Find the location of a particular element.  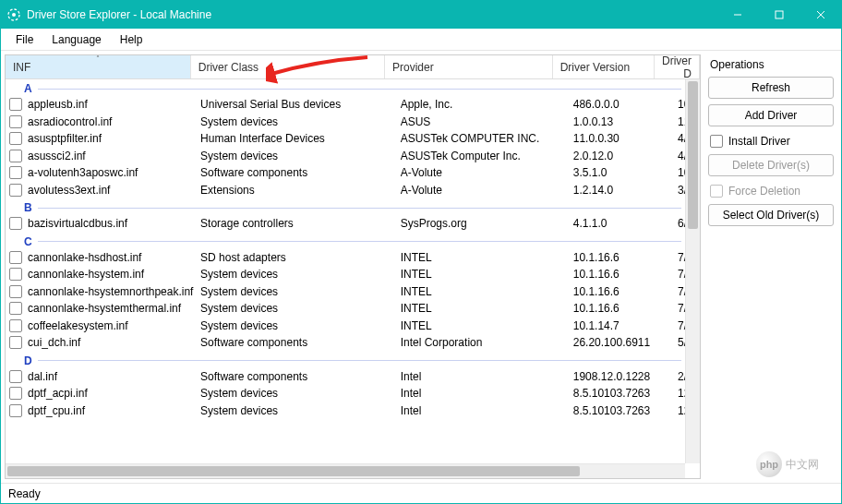

select-old-drivers-button: Select Old Driver(s) is located at coordinates (771, 215).